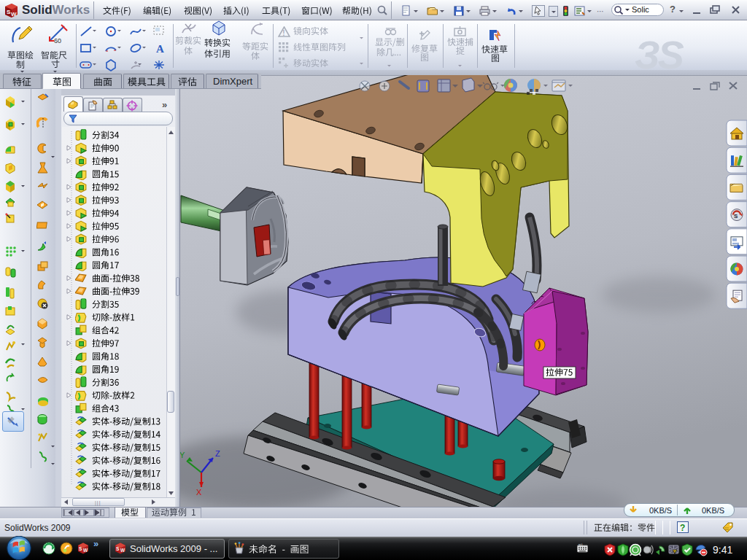 The image size is (747, 560). I want to click on svg-text: X, so click(199, 492).